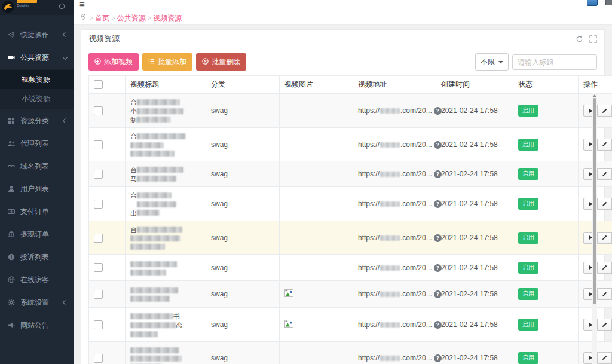 The image size is (612, 364). Describe the element at coordinates (62, 7) in the screenshot. I see `sidebar-collapse-icon` at that location.